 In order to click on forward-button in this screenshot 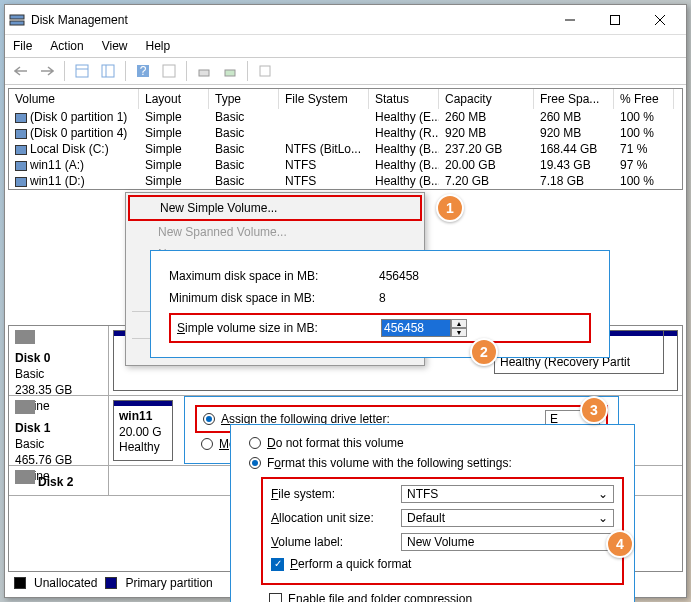, I will do `click(47, 71)`.